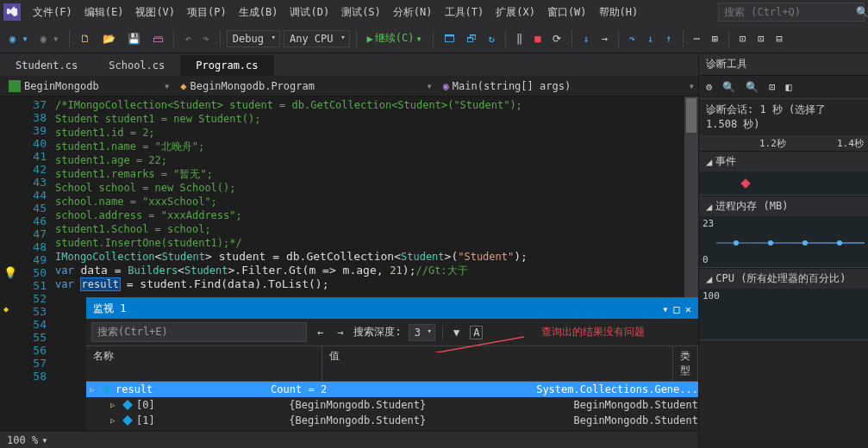  I want to click on menu-ext: 扩展(X), so click(515, 12).